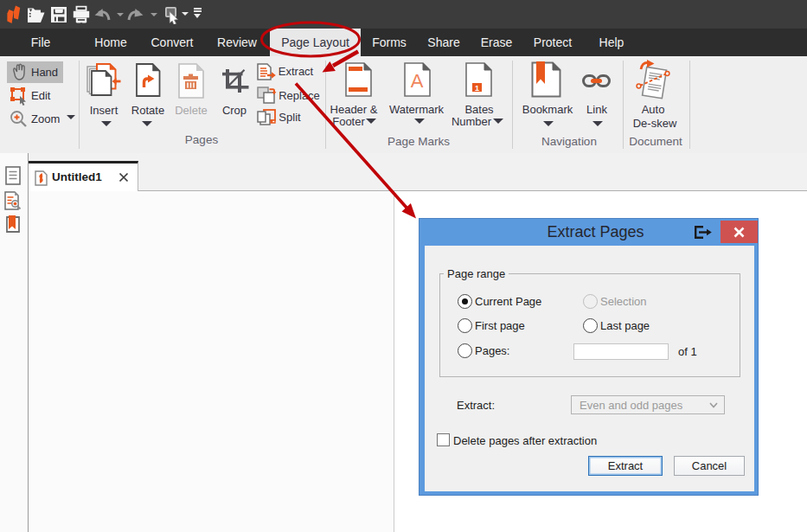  I want to click on svg-text: 1, so click(477, 88).